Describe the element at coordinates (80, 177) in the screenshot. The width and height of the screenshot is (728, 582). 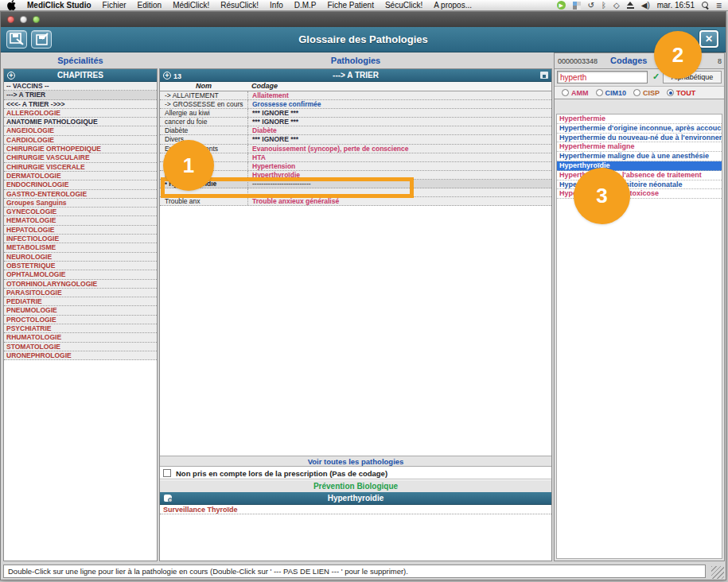
I see `chapter-item: DERMATOLOGIE` at that location.